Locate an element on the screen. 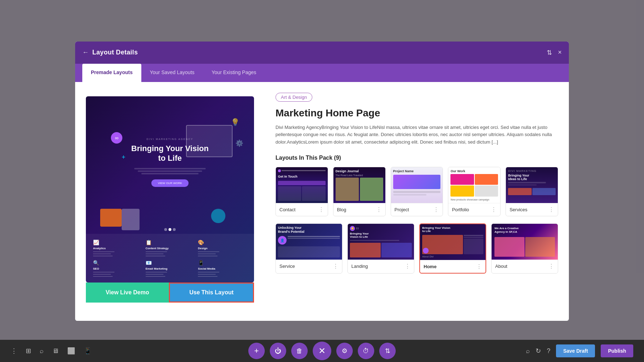  toolbar-refresh-icon: ↻ is located at coordinates (538, 351).